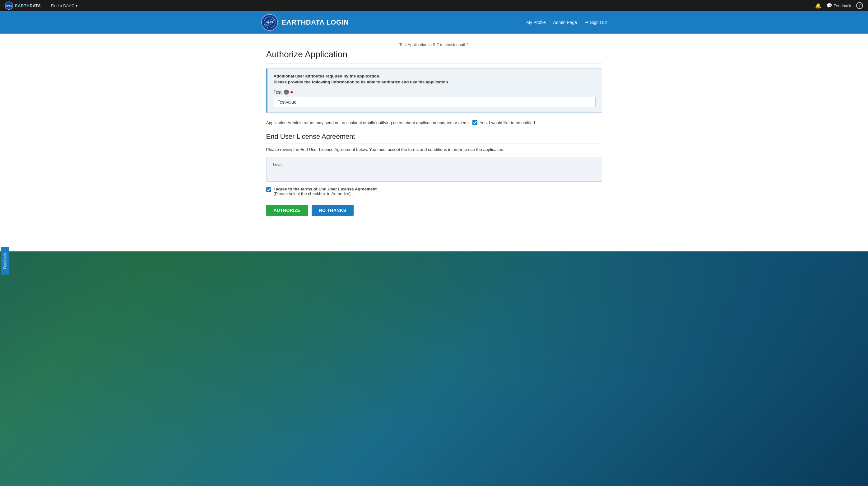 This screenshot has width=868, height=486. I want to click on brand-earth: EARTHDATA, so click(28, 6).